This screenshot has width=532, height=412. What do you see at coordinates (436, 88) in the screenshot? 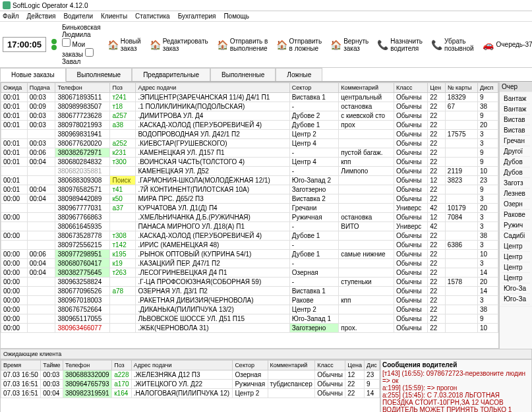
I see `col-header: Цен` at bounding box center [436, 88].